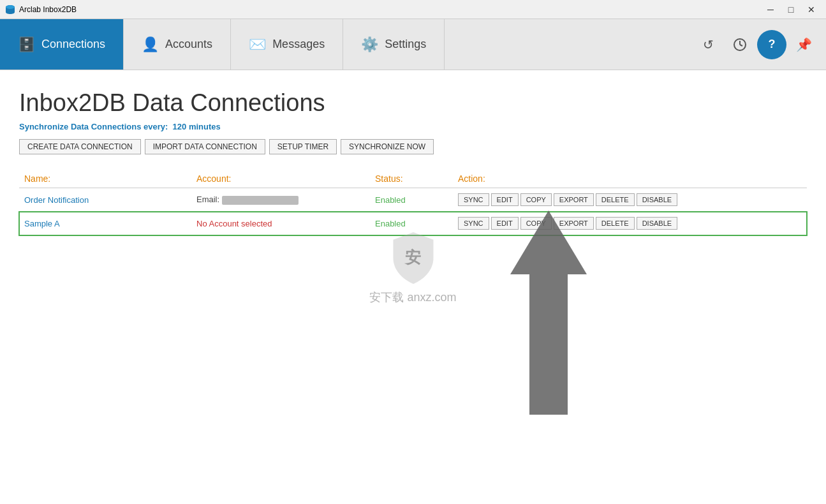  I want to click on row1-account-prefix: Email:, so click(209, 199).